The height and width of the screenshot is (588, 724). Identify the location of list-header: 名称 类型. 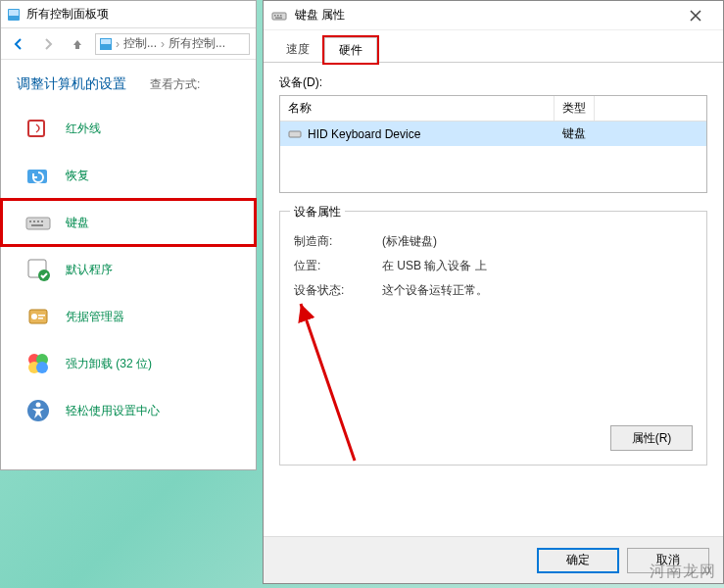
(494, 109).